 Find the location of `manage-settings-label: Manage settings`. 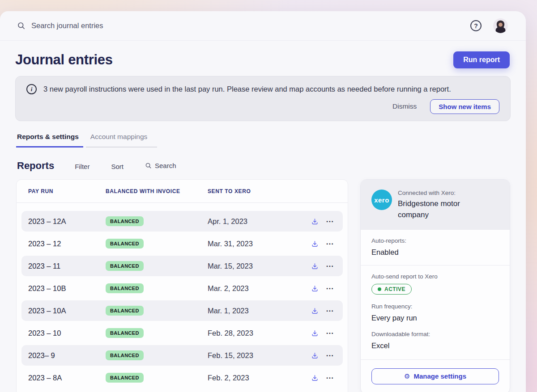

manage-settings-label: Manage settings is located at coordinates (440, 376).